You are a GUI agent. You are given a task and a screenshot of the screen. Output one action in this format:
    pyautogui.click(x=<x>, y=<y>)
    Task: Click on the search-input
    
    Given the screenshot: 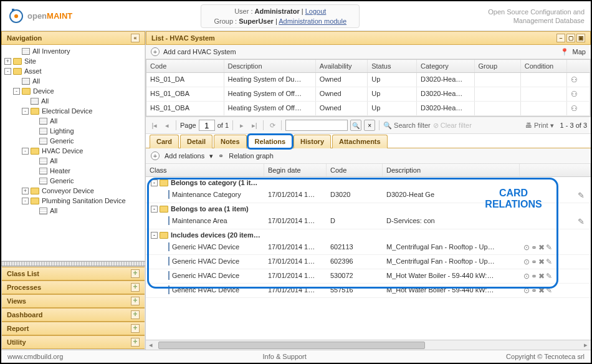 What is the action you would take?
    pyautogui.click(x=317, y=125)
    